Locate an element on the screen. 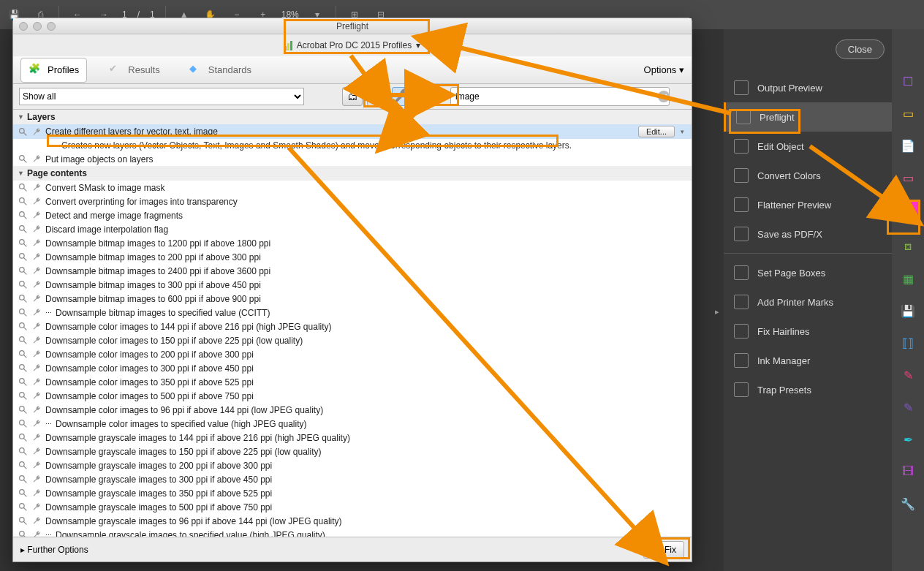 Image resolution: width=924 pixels, height=571 pixels. panel-item-fix-hairlines: Fix Hairlines is located at coordinates (808, 331).